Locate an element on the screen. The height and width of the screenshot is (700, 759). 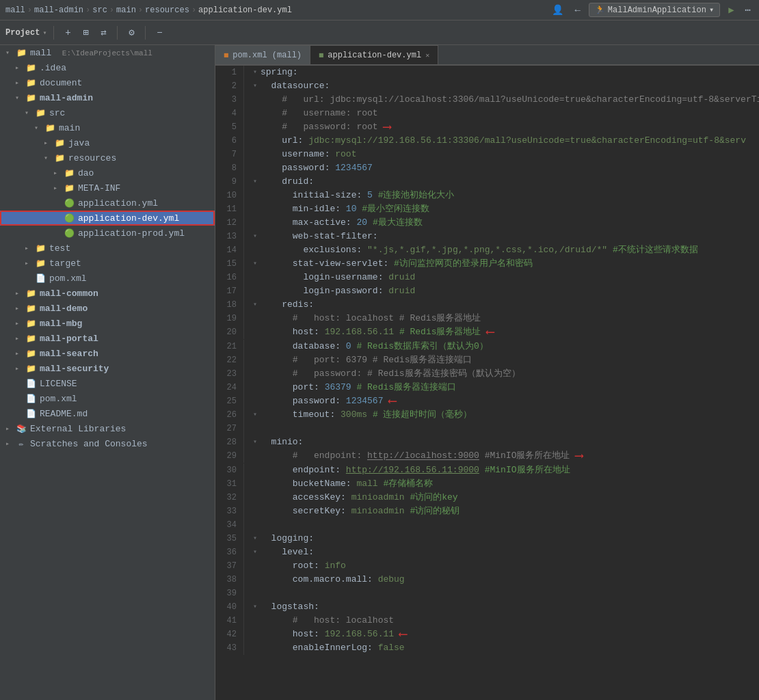
sidebar-item-idea: ▸ 📁 .idea is located at coordinates (107, 68).